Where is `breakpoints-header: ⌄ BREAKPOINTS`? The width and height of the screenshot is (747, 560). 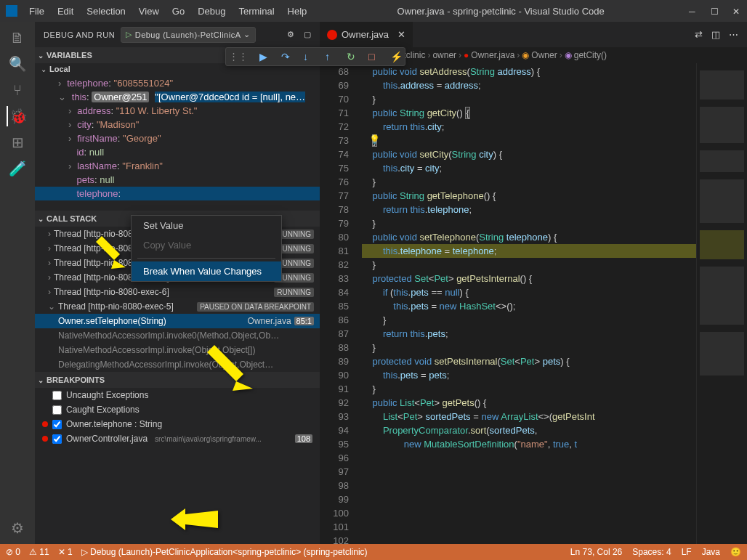 breakpoints-header: ⌄ BREAKPOINTS is located at coordinates (177, 380).